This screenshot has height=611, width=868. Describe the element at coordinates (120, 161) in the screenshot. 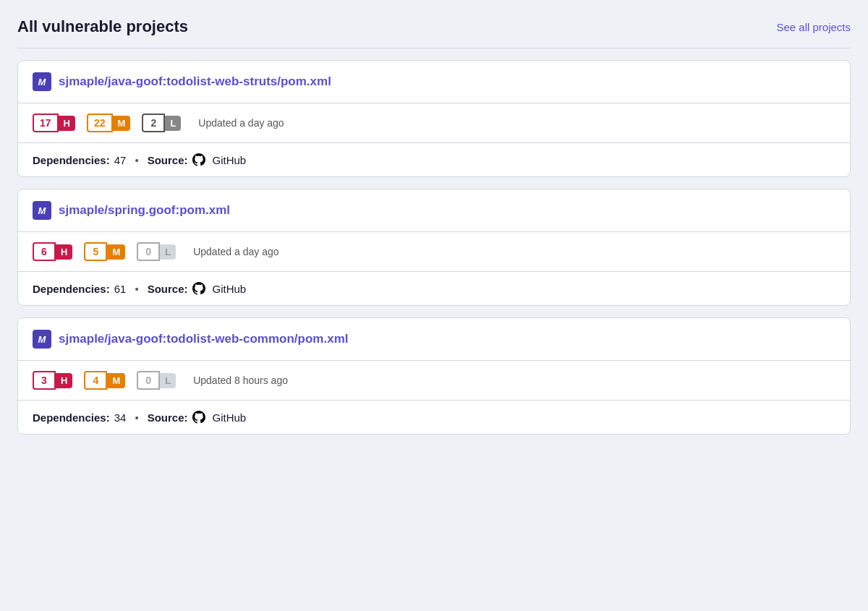

I see `dependencies-value: 47` at that location.